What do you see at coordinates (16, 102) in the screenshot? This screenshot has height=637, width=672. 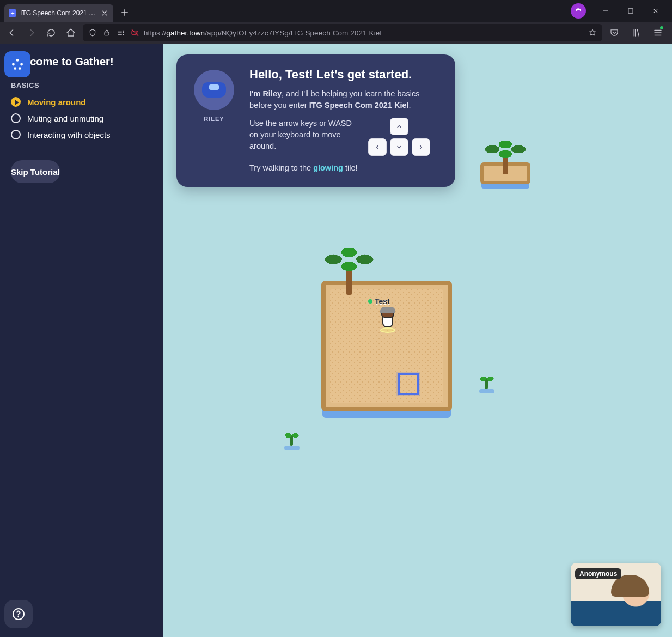 I see `play-icon` at bounding box center [16, 102].